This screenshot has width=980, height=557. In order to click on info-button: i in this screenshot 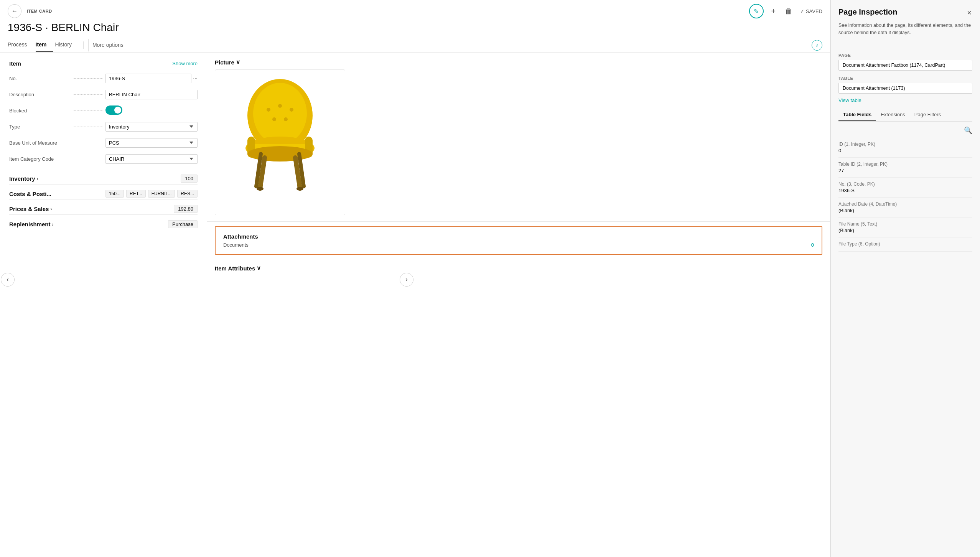, I will do `click(817, 45)`.